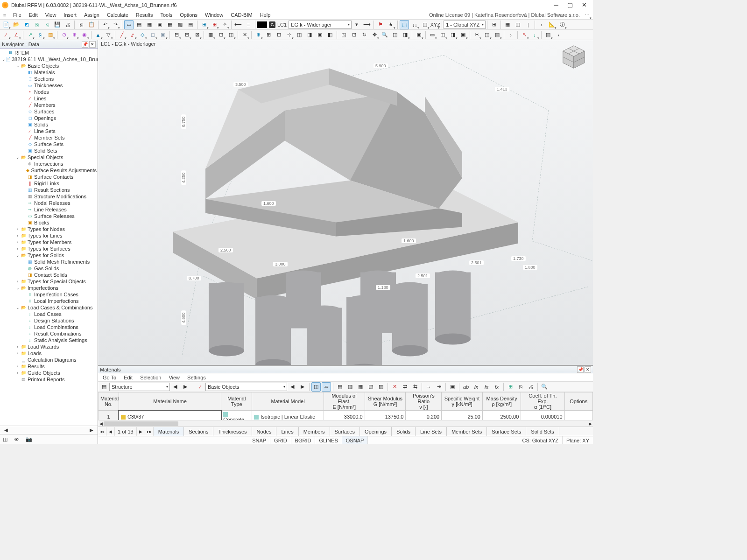 The width and height of the screenshot is (747, 560). Describe the element at coordinates (128, 378) in the screenshot. I see `mat-menu-edit: Edit` at that location.